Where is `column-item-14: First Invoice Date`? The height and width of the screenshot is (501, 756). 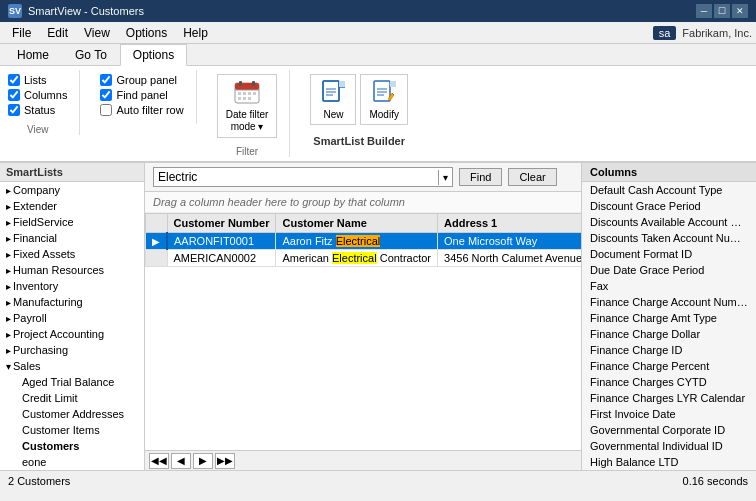 column-item-14: First Invoice Date is located at coordinates (669, 414).